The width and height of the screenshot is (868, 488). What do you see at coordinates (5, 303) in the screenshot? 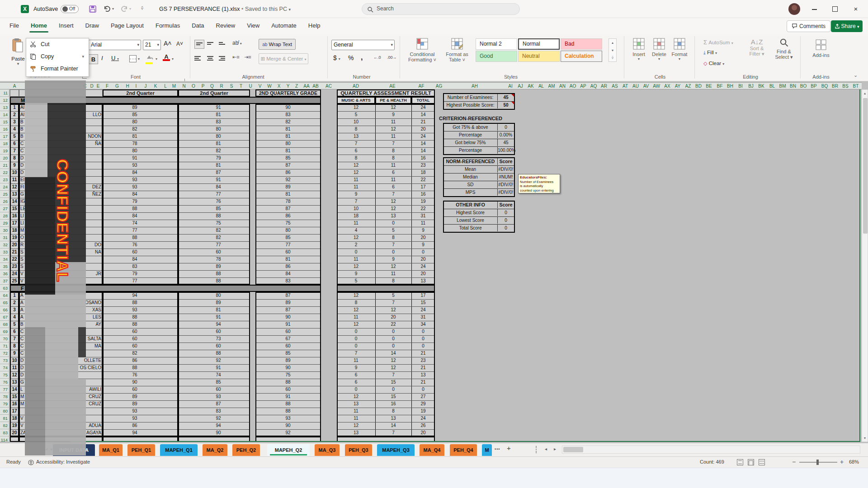
I see `row-header-65: 65` at bounding box center [5, 303].